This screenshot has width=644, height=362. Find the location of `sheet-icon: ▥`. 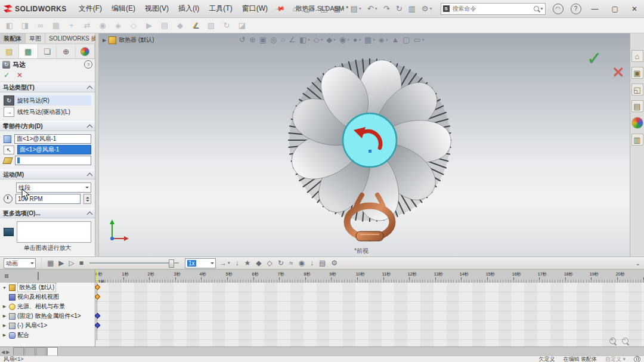

sheet-icon: ▥ is located at coordinates (412, 8).